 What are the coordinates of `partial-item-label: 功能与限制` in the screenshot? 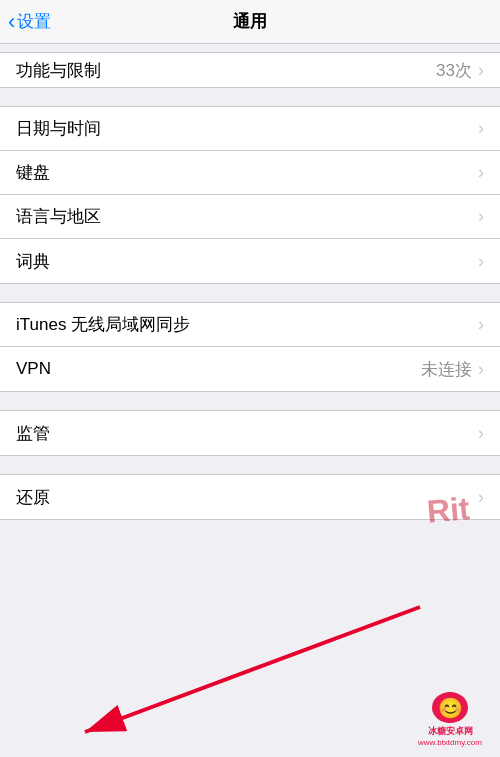 It's located at (58, 70).